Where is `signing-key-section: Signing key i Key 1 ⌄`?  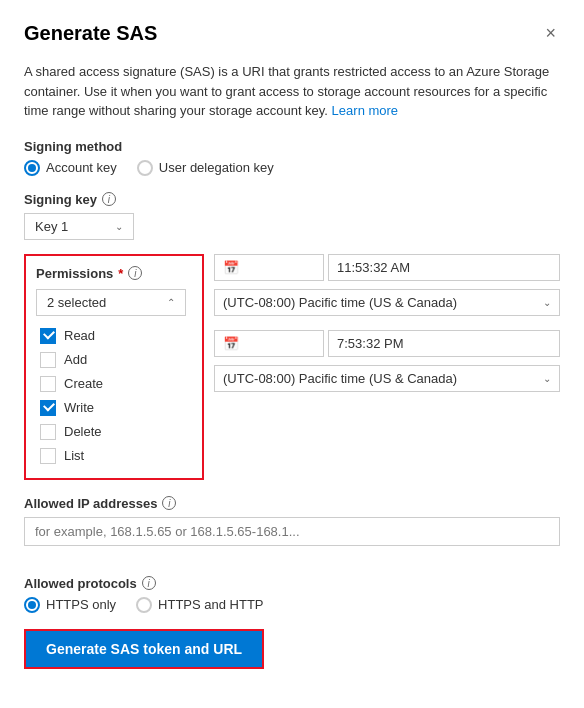
signing-key-section: Signing key i Key 1 ⌄ is located at coordinates (292, 216).